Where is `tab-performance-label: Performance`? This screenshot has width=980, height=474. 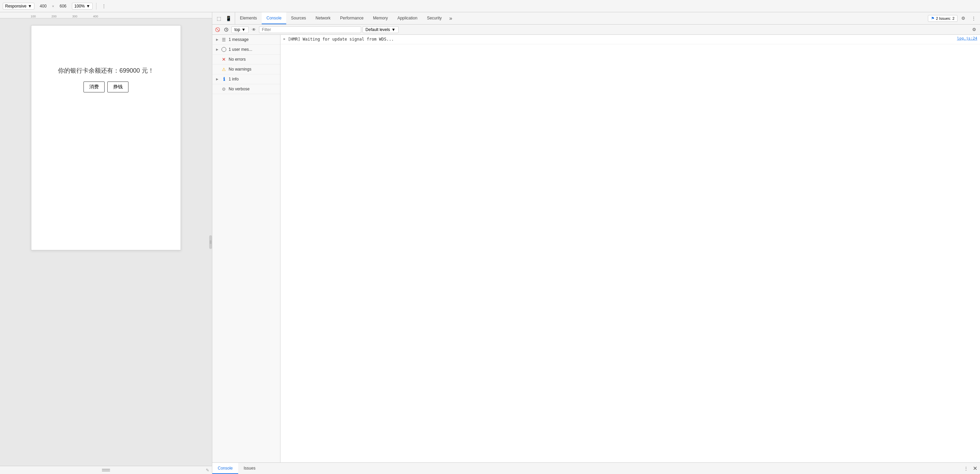 tab-performance-label: Performance is located at coordinates (352, 18).